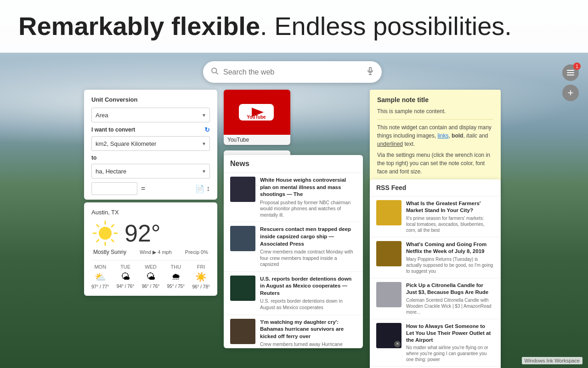 This screenshot has width=588, height=368. Describe the element at coordinates (125, 267) in the screenshot. I see `forecast-day-name: TUE` at that location.